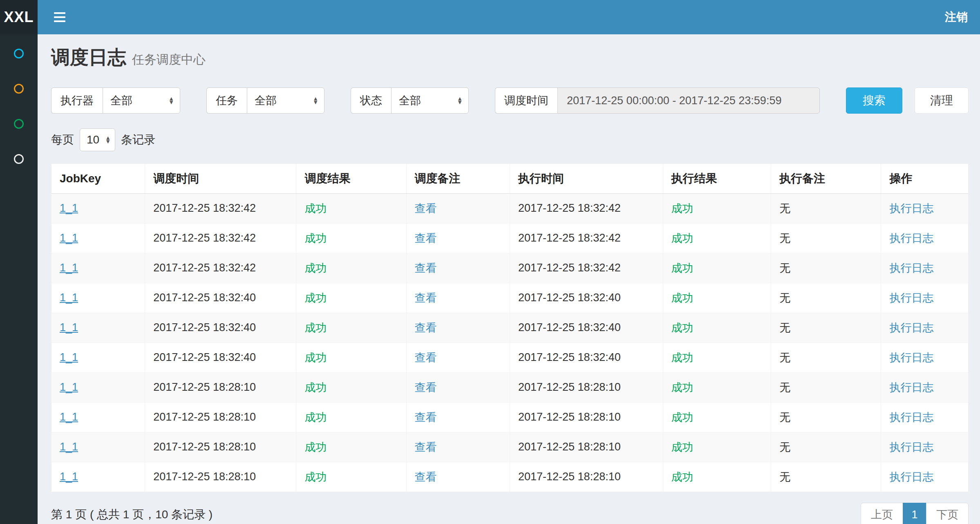  What do you see at coordinates (19, 159) in the screenshot?
I see `sidebar-item-executor-manage` at bounding box center [19, 159].